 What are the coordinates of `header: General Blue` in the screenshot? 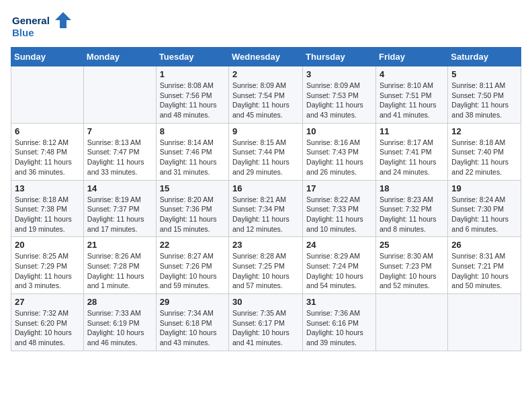 It's located at (266, 26).